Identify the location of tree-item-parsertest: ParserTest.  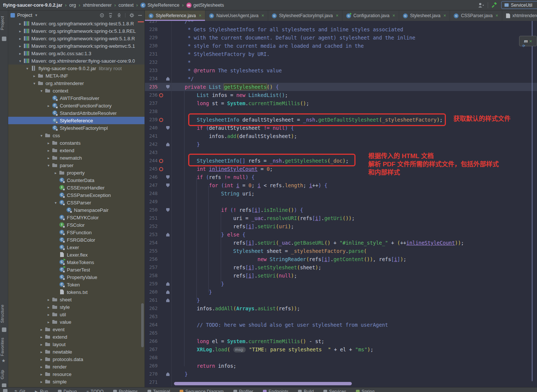
(76, 270).